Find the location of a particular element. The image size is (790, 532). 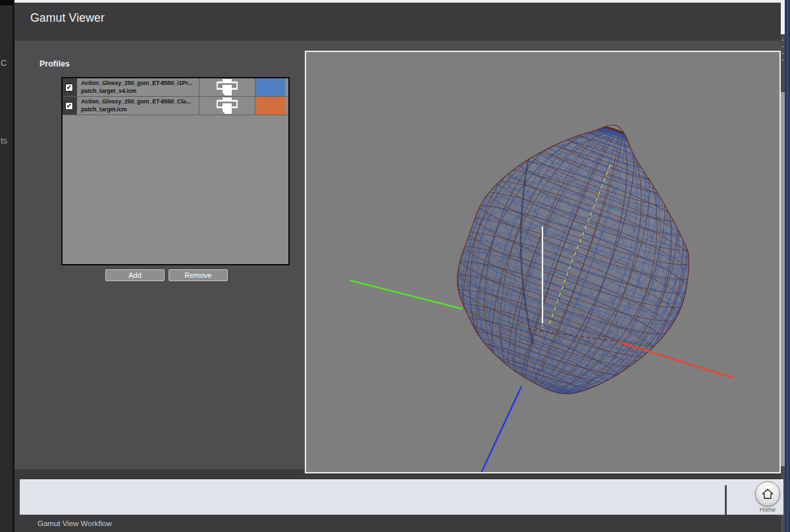

profile-row-2: ✔ Action_Glossy_250_gsm_ET-8550_Cla... p… is located at coordinates (175, 106).